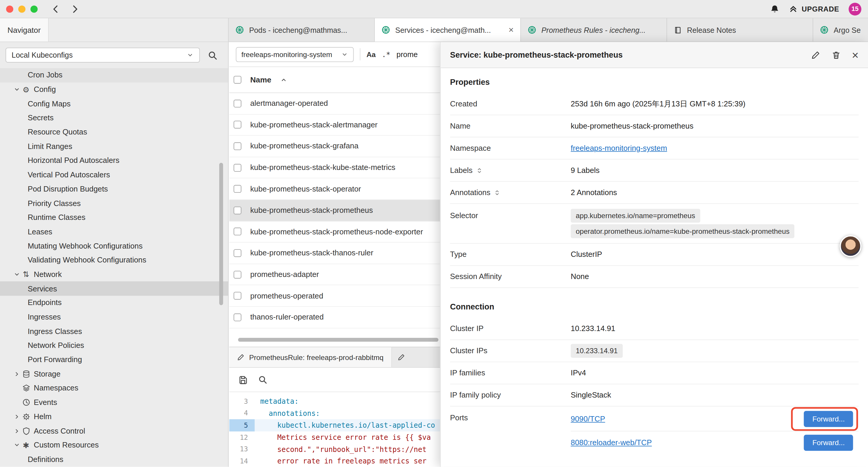  Describe the element at coordinates (588, 419) in the screenshot. I see `port-link: 9090/TCP` at that location.